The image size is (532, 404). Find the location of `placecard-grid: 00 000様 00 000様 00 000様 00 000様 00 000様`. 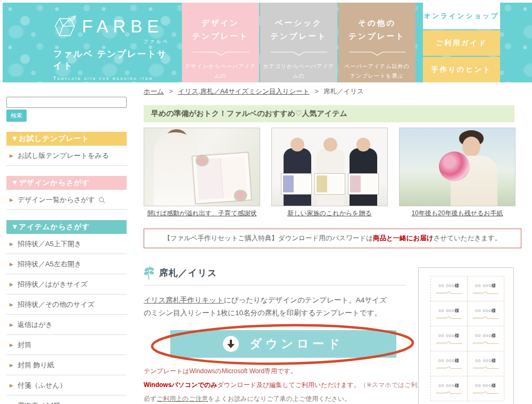

placecard-grid: 00 000様 00 000様 00 000様 00 000様 00 000様 is located at coordinates (468, 339).